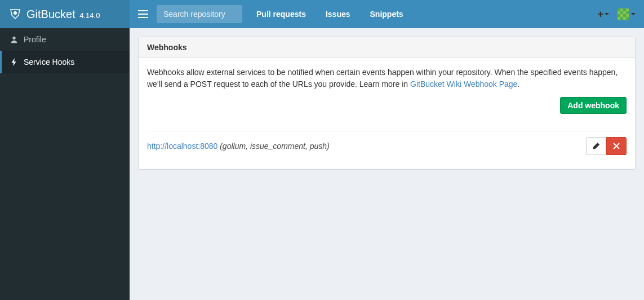  What do you see at coordinates (14, 39) in the screenshot?
I see `user-icon` at bounding box center [14, 39].